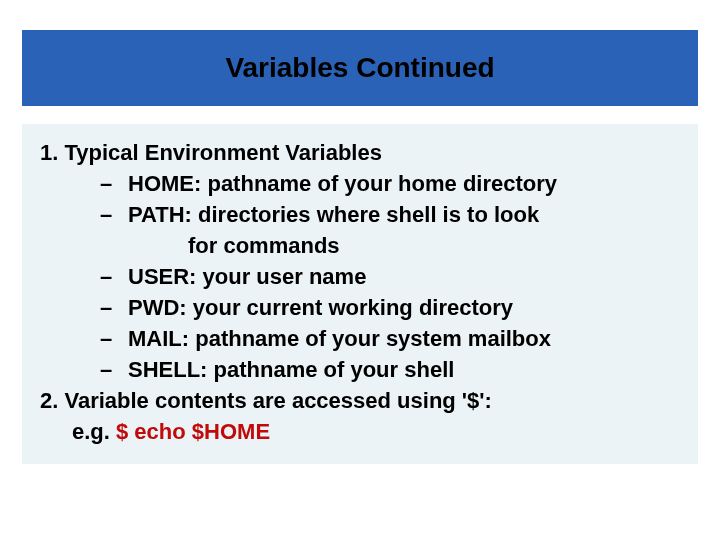 This screenshot has height=540, width=720. Describe the element at coordinates (360, 400) in the screenshot. I see `item2-heading: 2. Variable contents are accessed using …` at that location.